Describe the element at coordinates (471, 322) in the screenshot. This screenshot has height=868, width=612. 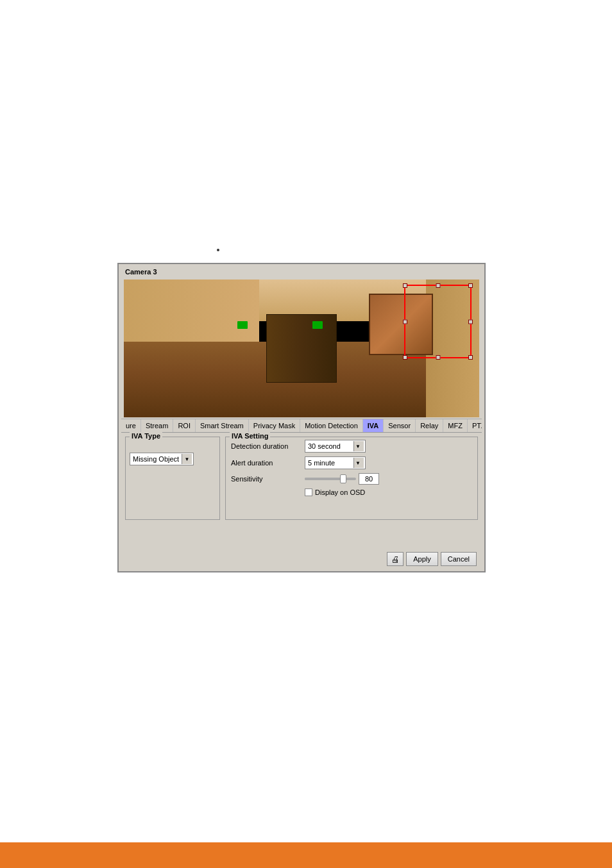
I see `handle-mid-right` at that location.